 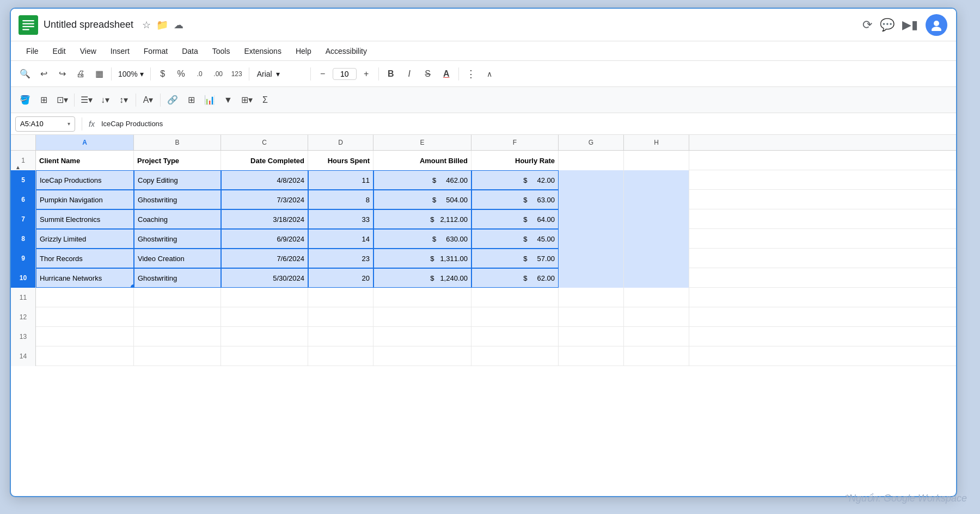 What do you see at coordinates (247, 100) in the screenshot?
I see `alternating-colors-button: ⊞▾` at bounding box center [247, 100].